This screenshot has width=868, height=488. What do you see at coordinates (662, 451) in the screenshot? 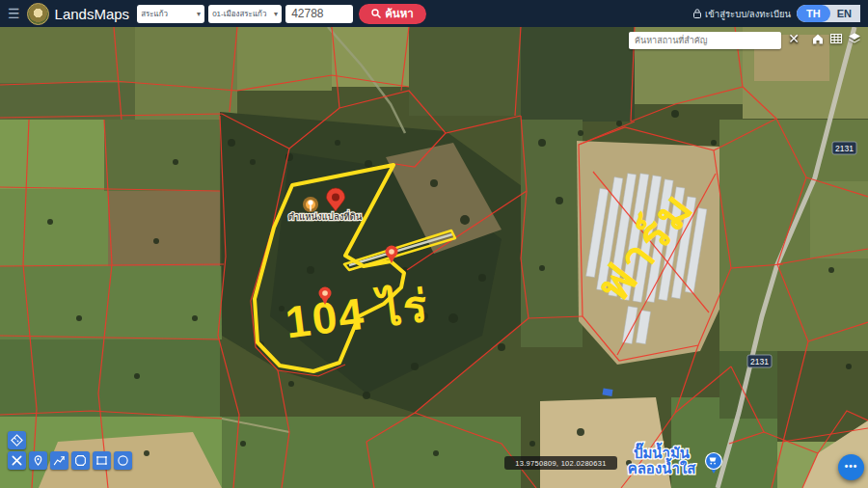
I see `poi-label-line1: ปั๊มน้ำมัน` at bounding box center [662, 451].